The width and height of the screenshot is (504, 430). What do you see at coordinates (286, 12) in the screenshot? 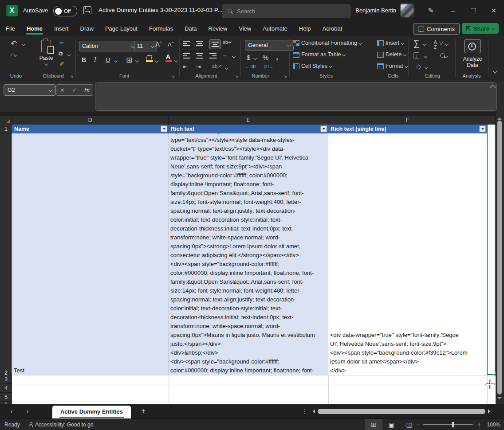
I see `search-input` at bounding box center [286, 12].